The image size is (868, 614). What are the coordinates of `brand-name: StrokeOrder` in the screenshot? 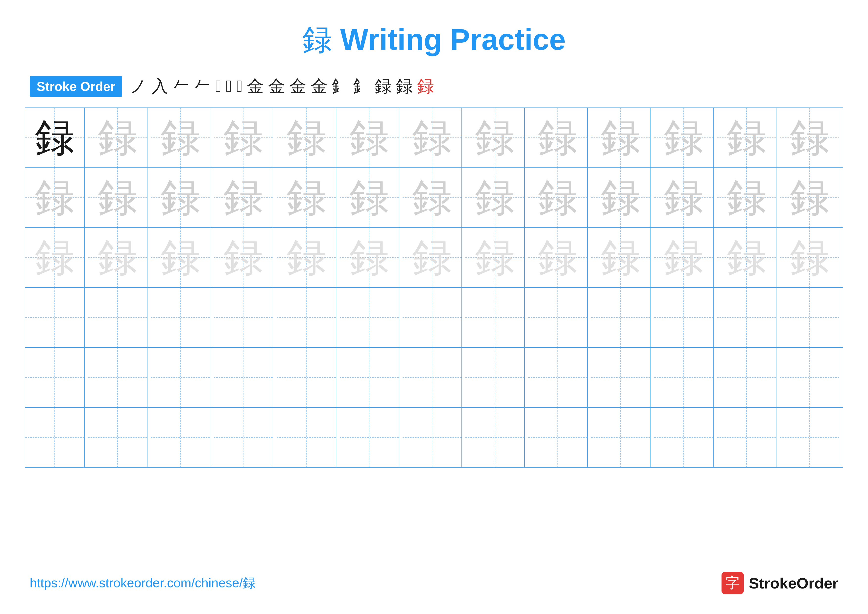 It's located at (794, 583).